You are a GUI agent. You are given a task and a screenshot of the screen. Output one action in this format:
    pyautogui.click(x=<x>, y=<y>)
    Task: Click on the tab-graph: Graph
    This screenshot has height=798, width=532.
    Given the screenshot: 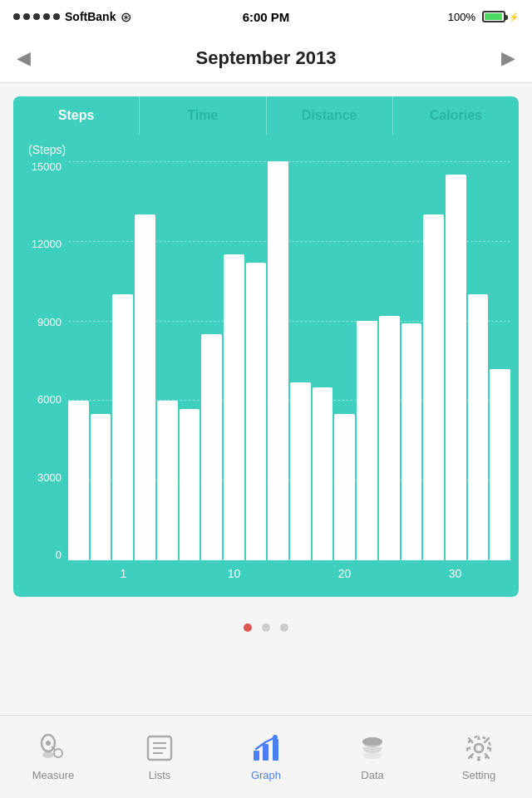 What is the action you would take?
    pyautogui.click(x=266, y=756)
    